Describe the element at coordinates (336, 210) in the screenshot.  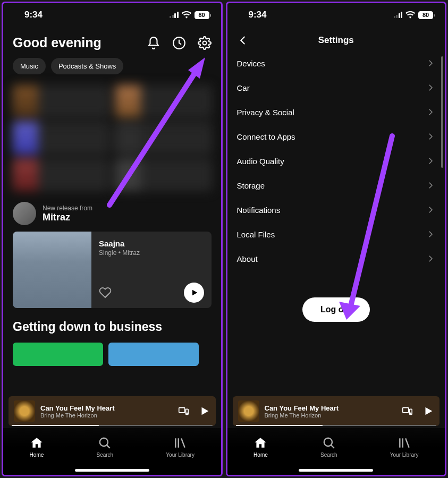
I see `settings-row-notifications: Notifications` at that location.